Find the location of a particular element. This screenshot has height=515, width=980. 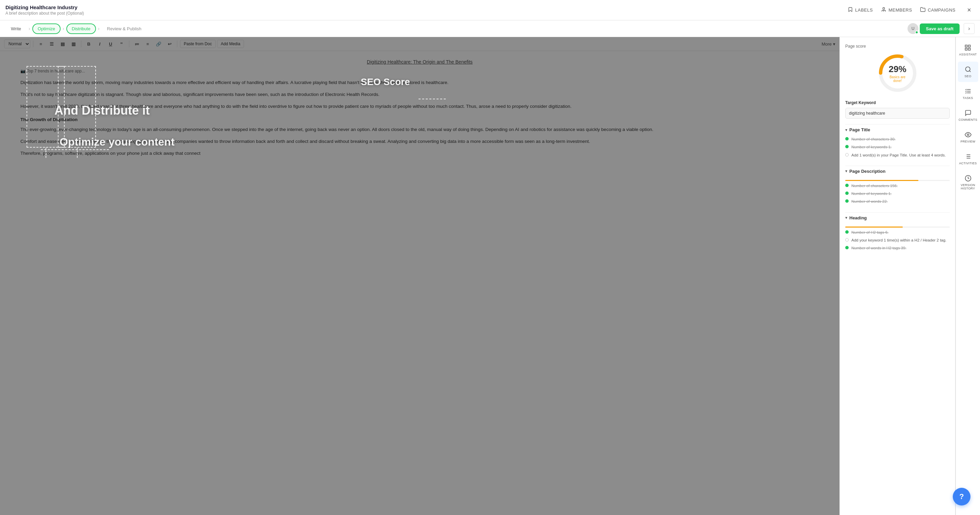

section1-paragraph-1: The ever-growing, ever-changing technolo… is located at coordinates (420, 130).